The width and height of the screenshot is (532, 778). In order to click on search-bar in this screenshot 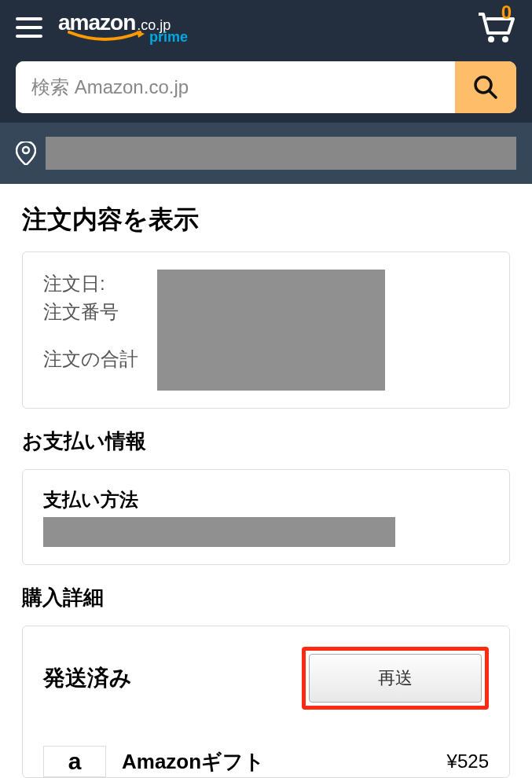, I will do `click(266, 87)`.